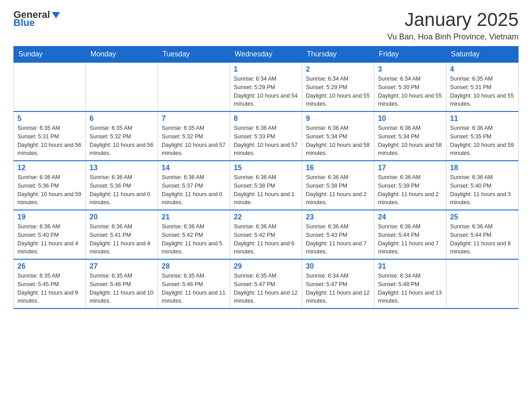 This screenshot has width=532, height=411. What do you see at coordinates (338, 288) in the screenshot?
I see `day-info: Sunrise: 6:34 AM Sunset: 5:47 PM Dayligh…` at bounding box center [338, 288].